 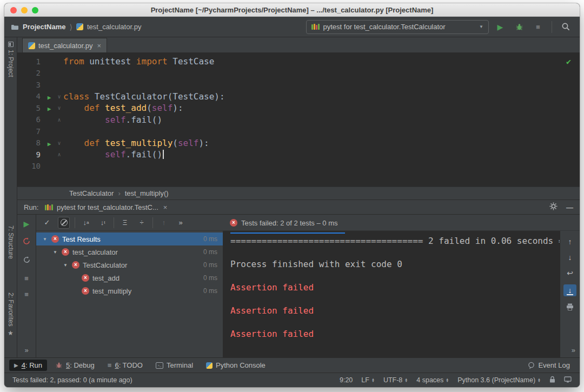 What do you see at coordinates (35, 10) in the screenshot?
I see `zoom-window-button` at bounding box center [35, 10].